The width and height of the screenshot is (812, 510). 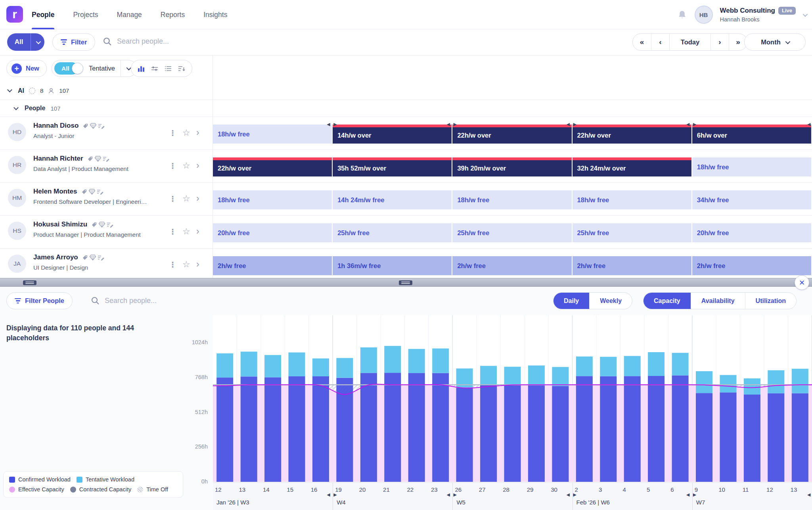 What do you see at coordinates (170, 301) in the screenshot?
I see `panel-search-input` at bounding box center [170, 301].